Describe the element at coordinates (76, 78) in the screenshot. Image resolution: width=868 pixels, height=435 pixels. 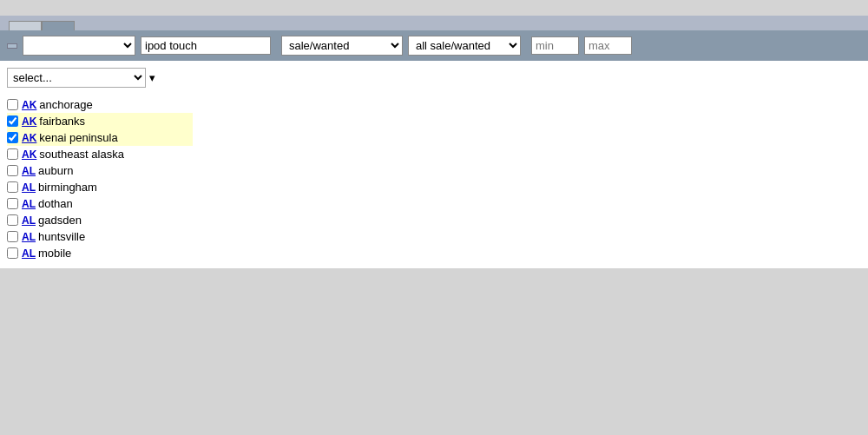
I see `state-select: select...` at that location.